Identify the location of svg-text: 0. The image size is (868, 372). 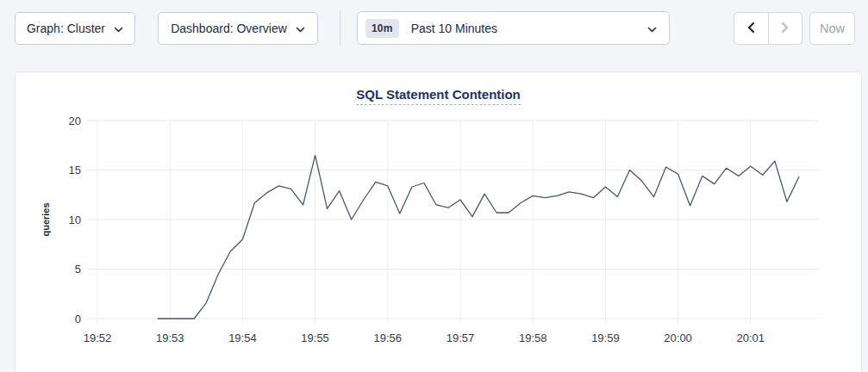
(78, 319).